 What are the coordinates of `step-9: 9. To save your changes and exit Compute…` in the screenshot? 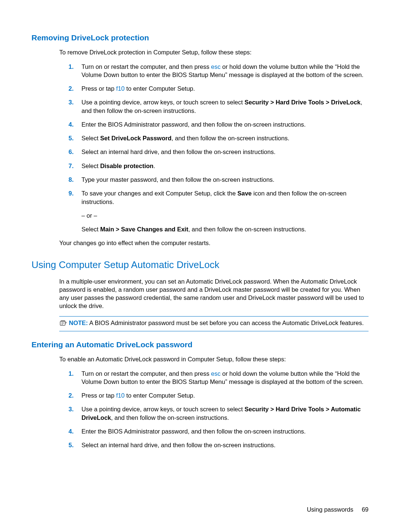 It's located at (219, 198).